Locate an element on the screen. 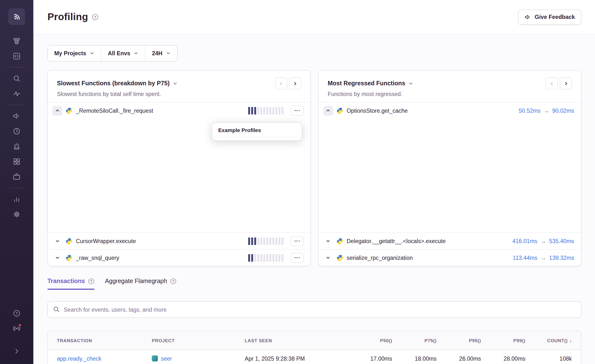 The width and height of the screenshot is (595, 364). project-icon-seer is located at coordinates (155, 358).